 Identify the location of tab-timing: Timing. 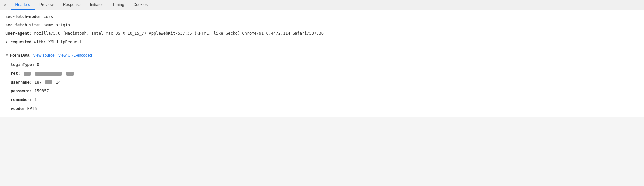
(118, 5).